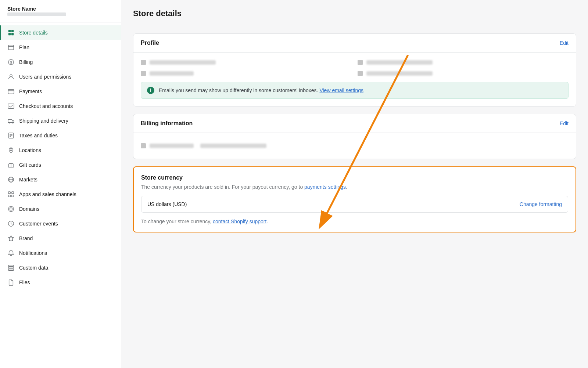  I want to click on sidebar-item-label-payments: Payments, so click(31, 91).